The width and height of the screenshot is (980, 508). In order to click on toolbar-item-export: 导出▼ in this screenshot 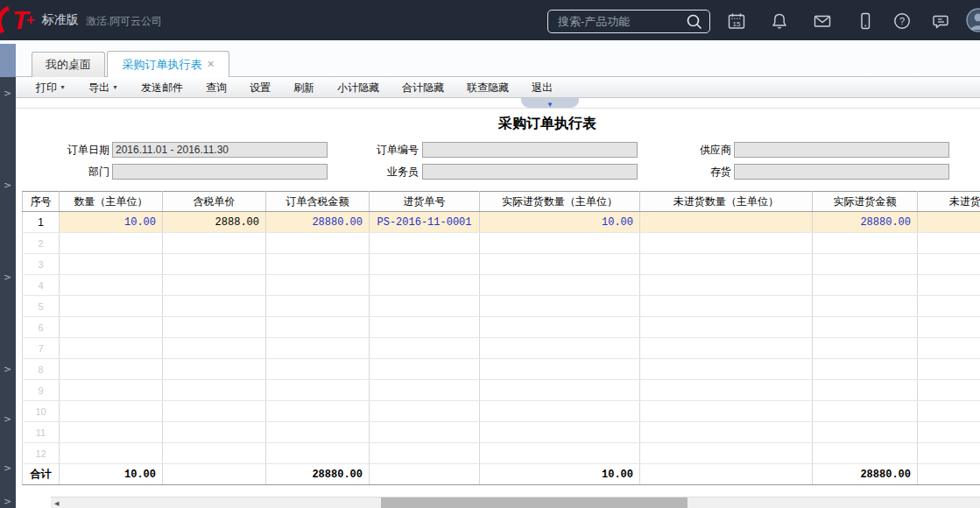, I will do `click(103, 88)`.